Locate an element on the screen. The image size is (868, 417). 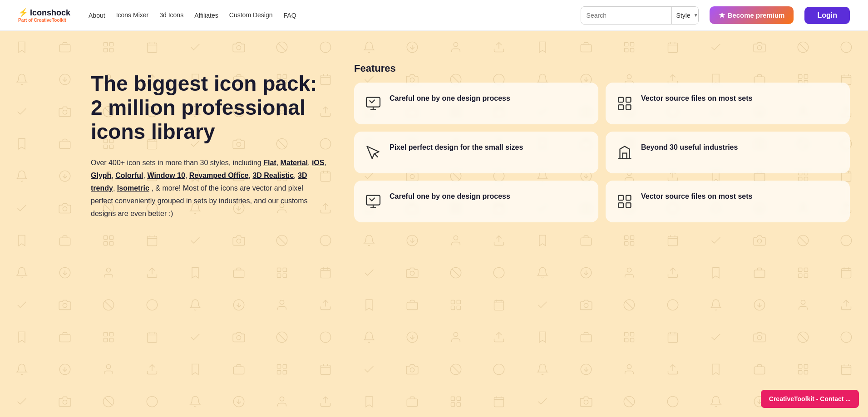
cursor-icon is located at coordinates (373, 152).